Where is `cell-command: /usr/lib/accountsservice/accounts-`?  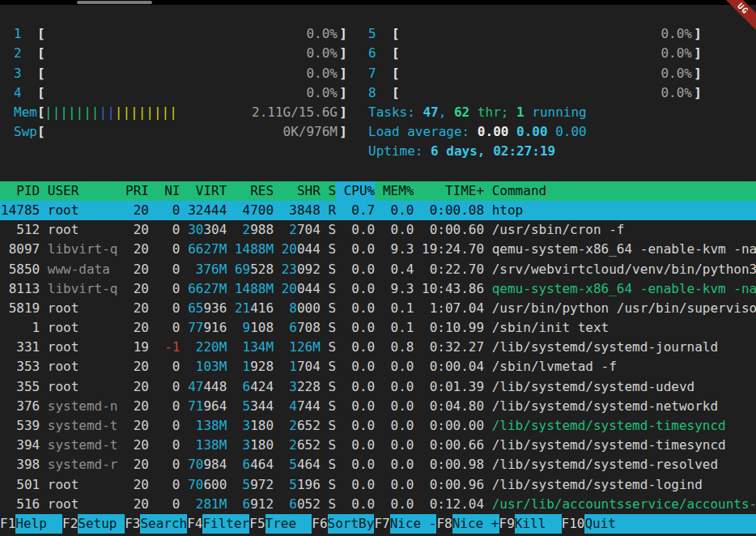
cell-command: /usr/lib/accountsservice/accounts- is located at coordinates (624, 504).